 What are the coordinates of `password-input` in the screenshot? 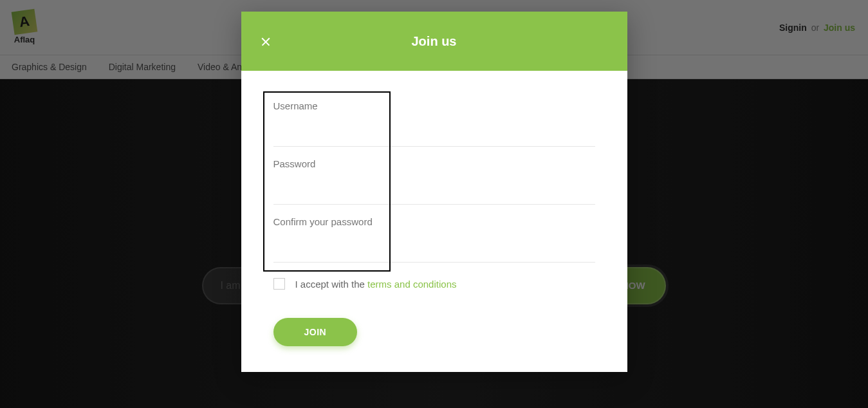 It's located at (434, 176).